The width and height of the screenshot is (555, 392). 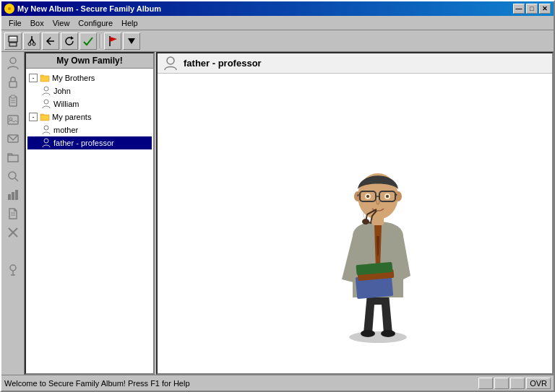 I want to click on father-person-icon, so click(x=46, y=143).